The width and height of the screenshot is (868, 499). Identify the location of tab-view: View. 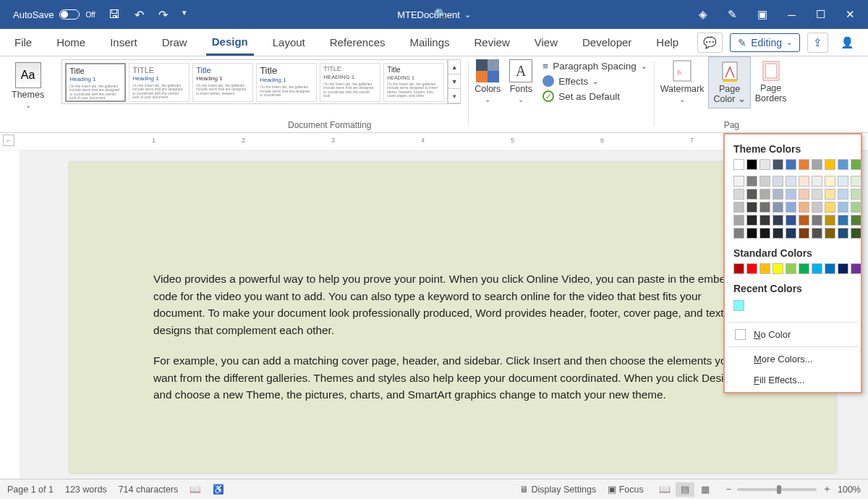
(546, 42).